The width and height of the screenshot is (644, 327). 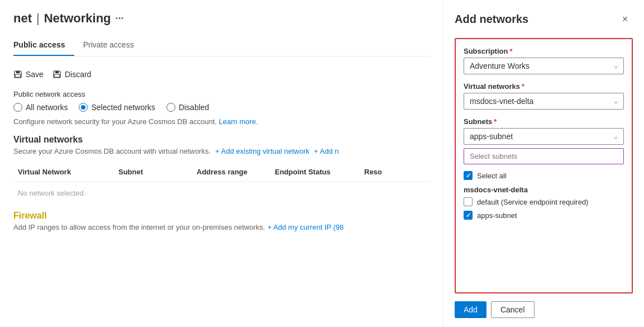 I want to click on radio-selected-circle, so click(x=83, y=107).